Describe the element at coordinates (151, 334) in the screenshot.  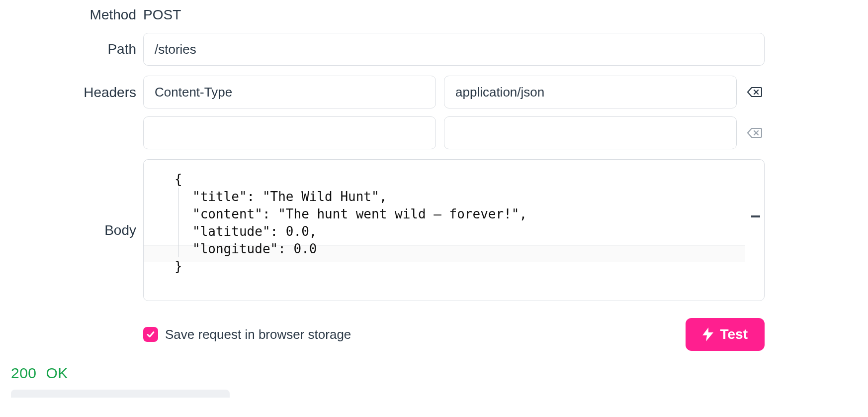
I see `save-checkbox` at that location.